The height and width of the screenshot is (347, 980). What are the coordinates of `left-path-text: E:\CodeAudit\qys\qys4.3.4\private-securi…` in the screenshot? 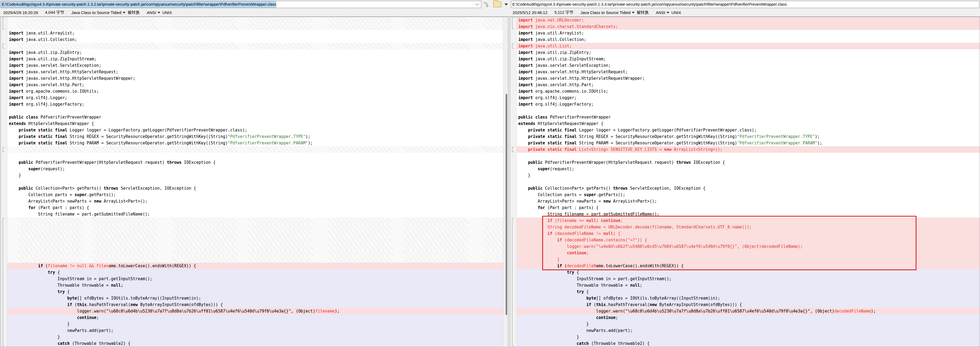 It's located at (138, 5).